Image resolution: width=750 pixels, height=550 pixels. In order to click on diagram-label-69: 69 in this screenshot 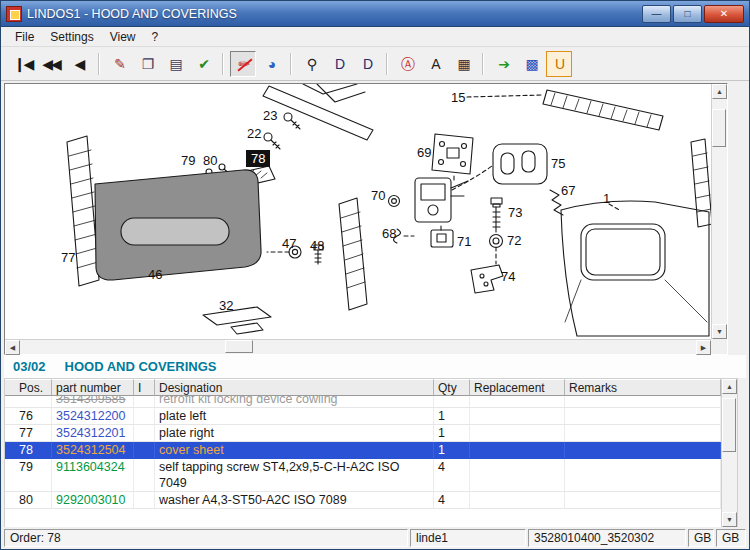, I will do `click(424, 152)`.